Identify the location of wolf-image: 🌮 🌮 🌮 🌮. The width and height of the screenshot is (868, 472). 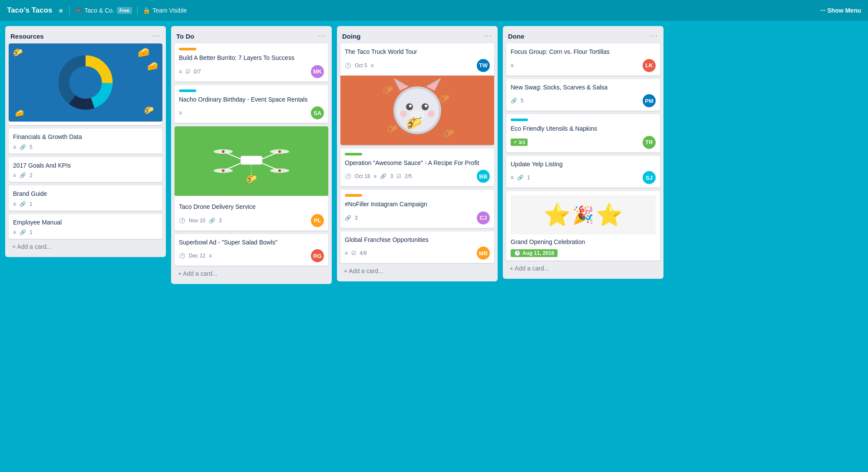
(417, 110).